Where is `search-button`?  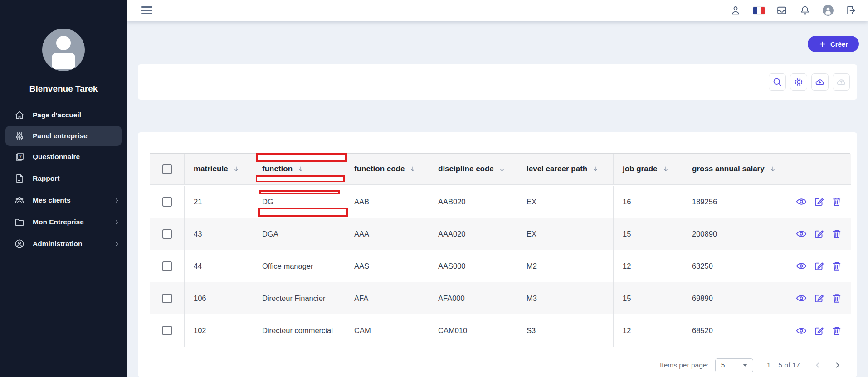 search-button is located at coordinates (777, 82).